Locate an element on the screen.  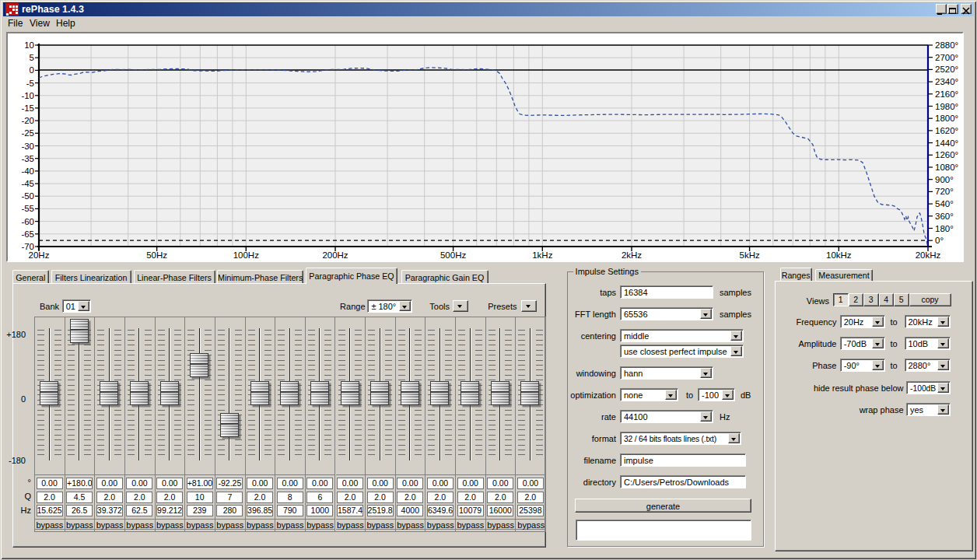
svg-text: 720° is located at coordinates (944, 191).